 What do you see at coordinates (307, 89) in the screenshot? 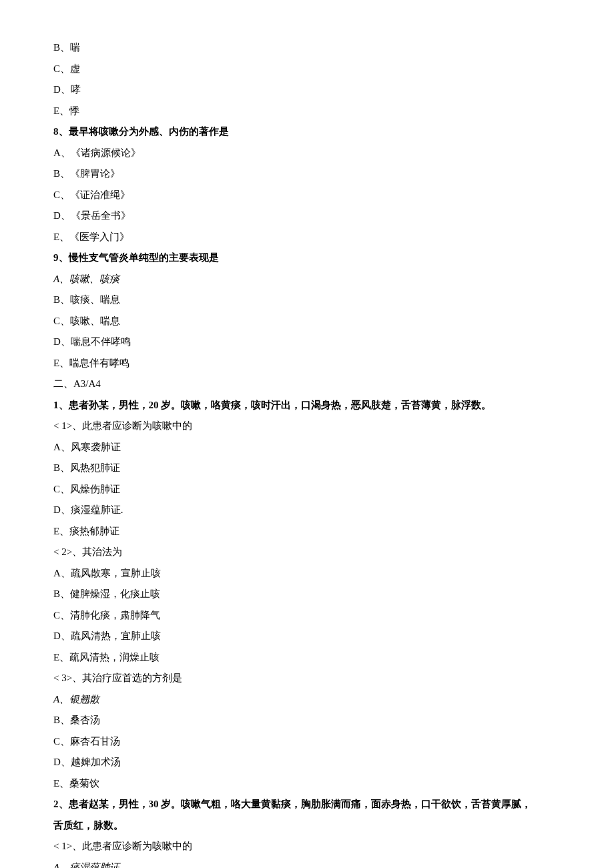
I see `text-line: D、哮` at bounding box center [307, 89].